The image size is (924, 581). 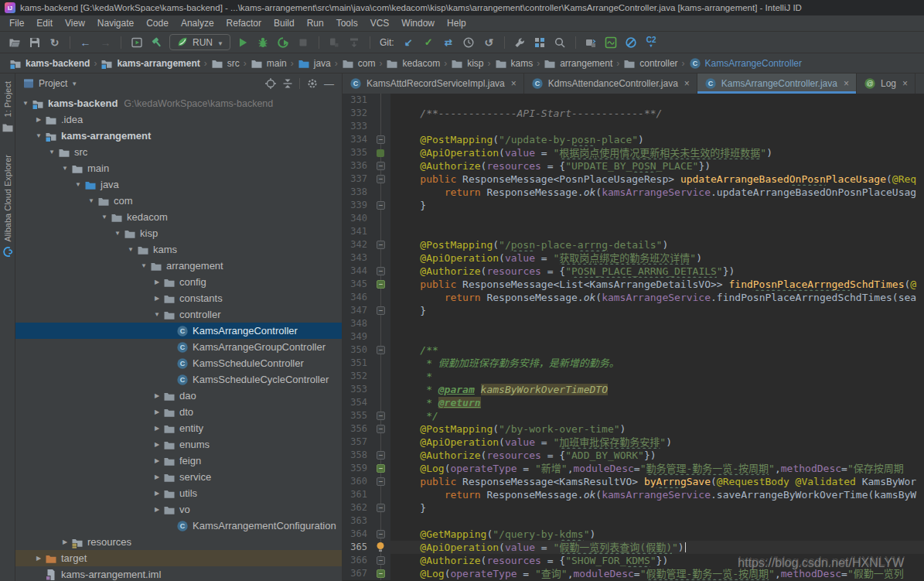 What do you see at coordinates (651, 42) in the screenshot?
I see `translate-c2-button: C2▾` at bounding box center [651, 42].